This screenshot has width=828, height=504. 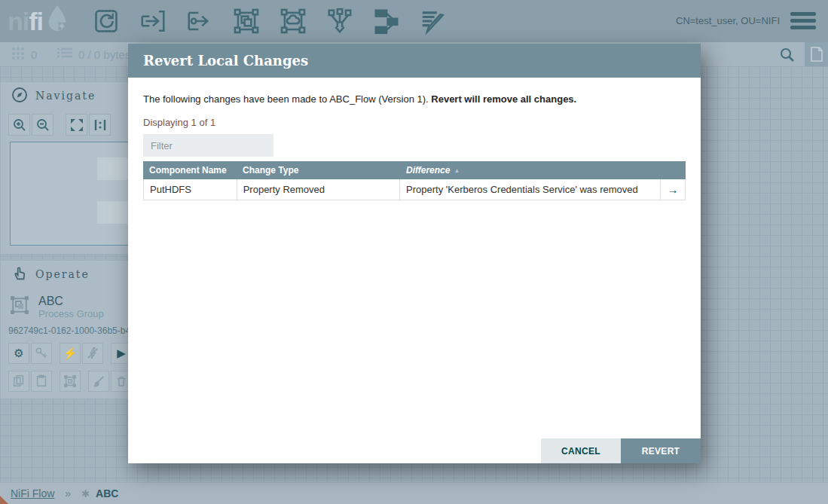 I want to click on queue-list-icon, so click(x=65, y=54).